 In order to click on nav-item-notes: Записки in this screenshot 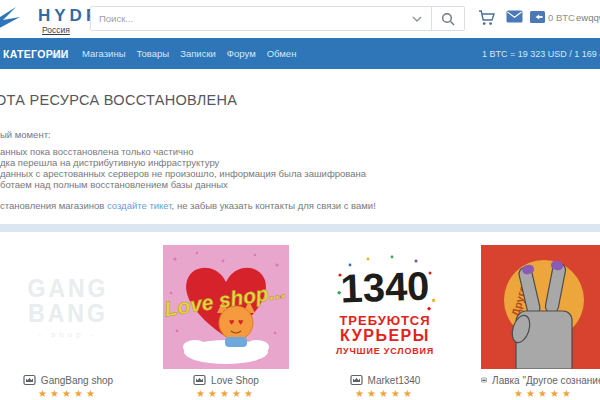, I will do `click(198, 54)`.